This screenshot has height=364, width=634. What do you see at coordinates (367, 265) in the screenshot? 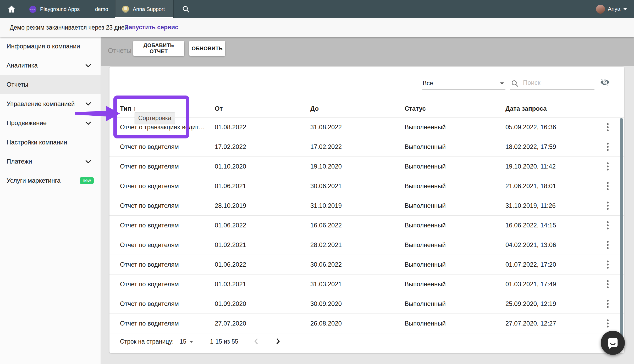
I see `table-row: Отчет по водителям01.06.202230.06.2022Вы…` at bounding box center [367, 265].